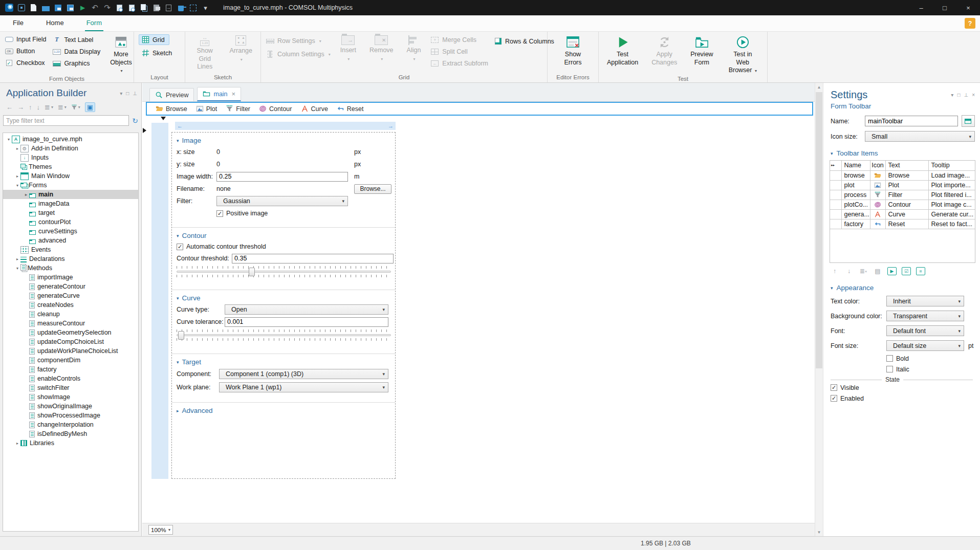  Describe the element at coordinates (284, 305) in the screenshot. I see `form-design-area: ▾Image x: size0px y: size0px Image width…` at that location.